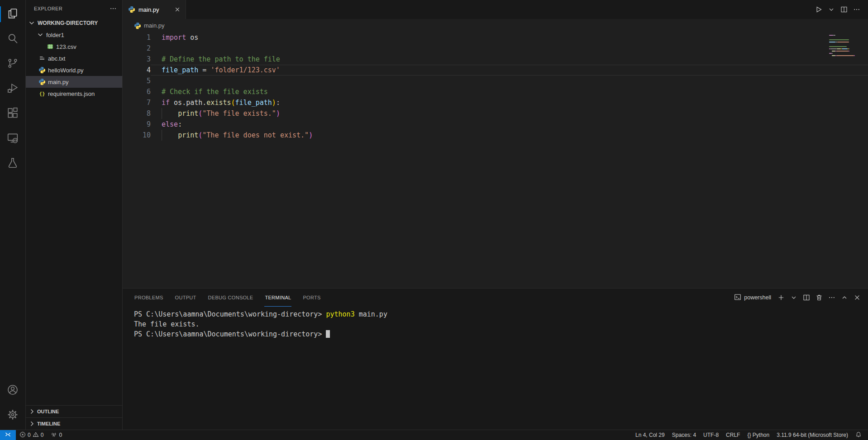  I want to click on status-python-interpreter: 3.11.9 64-bit (Microsoft Store), so click(812, 435).